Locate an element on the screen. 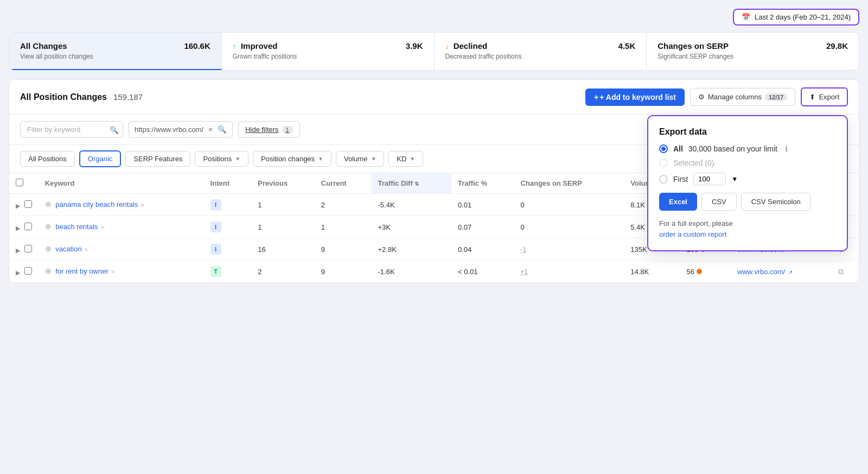 This screenshot has width=868, height=474. card-improved: ↑ Improved 3.9K Grown traffic positions is located at coordinates (328, 51).